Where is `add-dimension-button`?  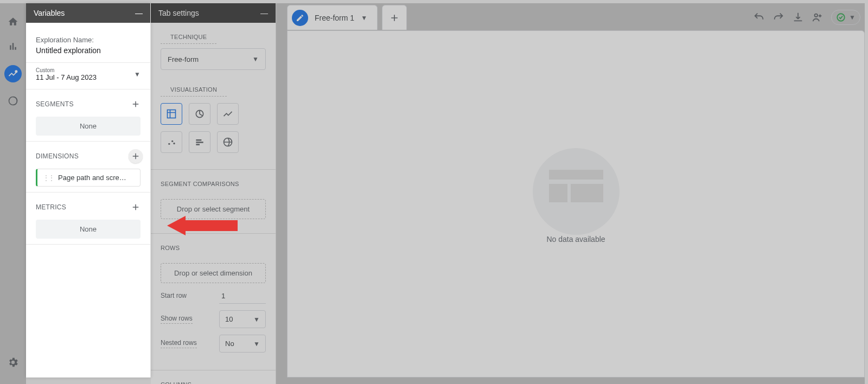
add-dimension-button is located at coordinates (136, 156).